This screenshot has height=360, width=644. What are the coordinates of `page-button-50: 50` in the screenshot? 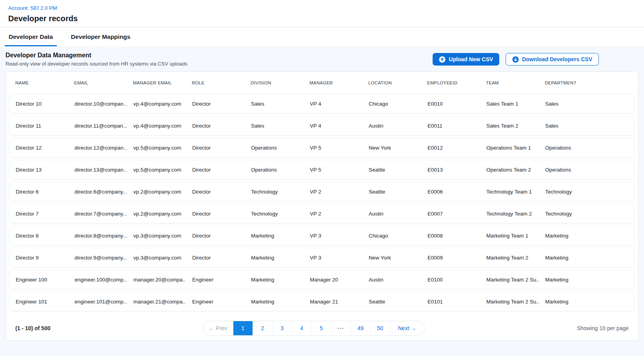 It's located at (380, 328).